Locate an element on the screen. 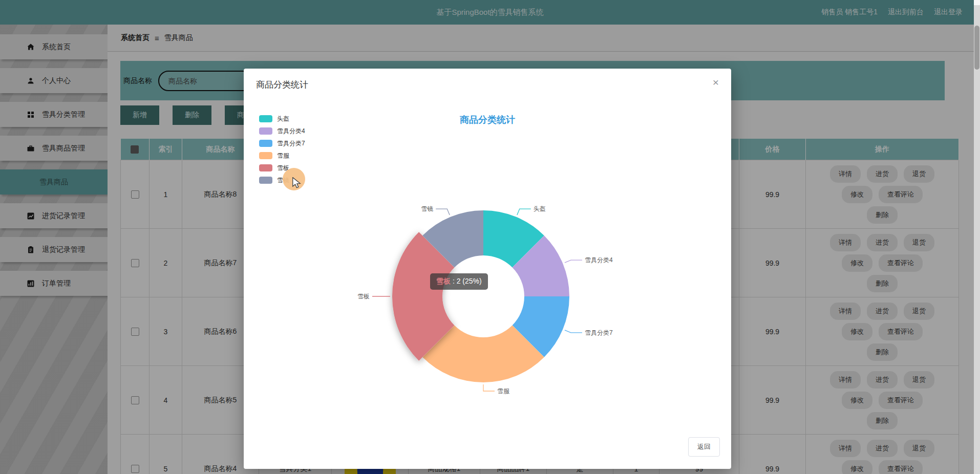 Image resolution: width=980 pixels, height=474 pixels. pie-label: 雪板 is located at coordinates (364, 296).